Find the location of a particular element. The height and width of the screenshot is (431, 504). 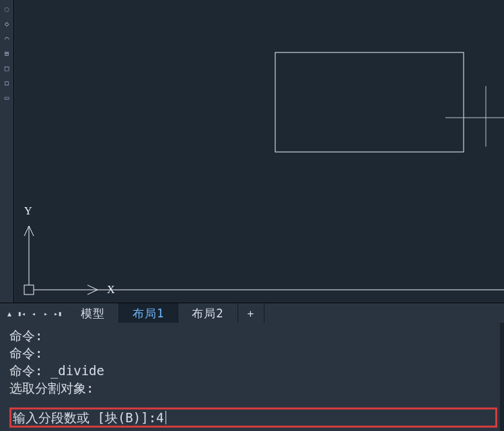

console-line: 命令: _divide is located at coordinates (256, 370).